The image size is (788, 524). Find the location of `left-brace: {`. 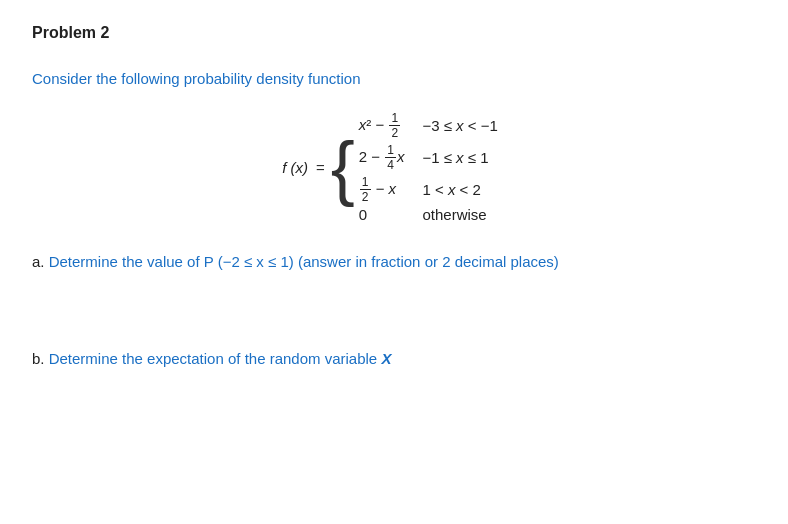

left-brace: { is located at coordinates (343, 167).